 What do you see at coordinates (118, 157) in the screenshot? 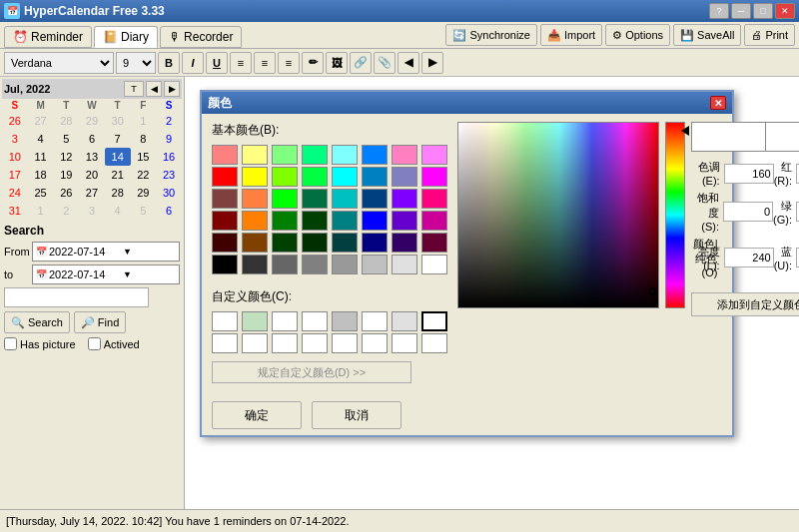
I see `cal-day-today: 14` at bounding box center [118, 157].